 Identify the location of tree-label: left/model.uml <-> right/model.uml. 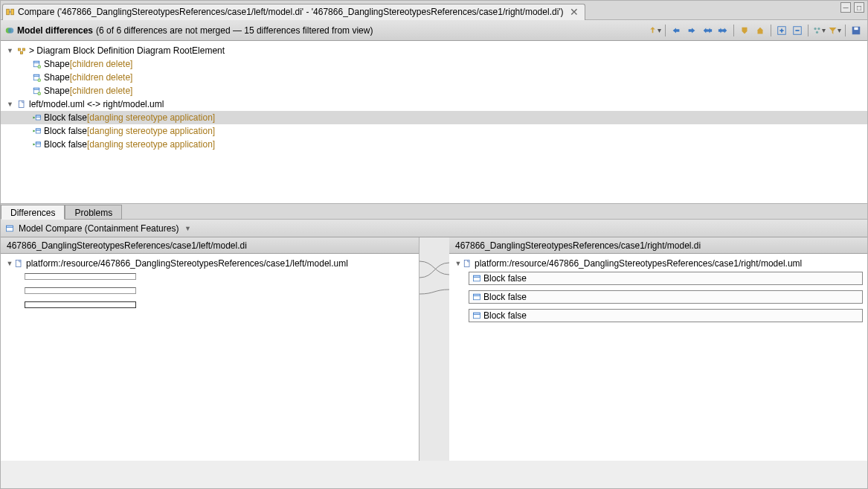
(97, 104).